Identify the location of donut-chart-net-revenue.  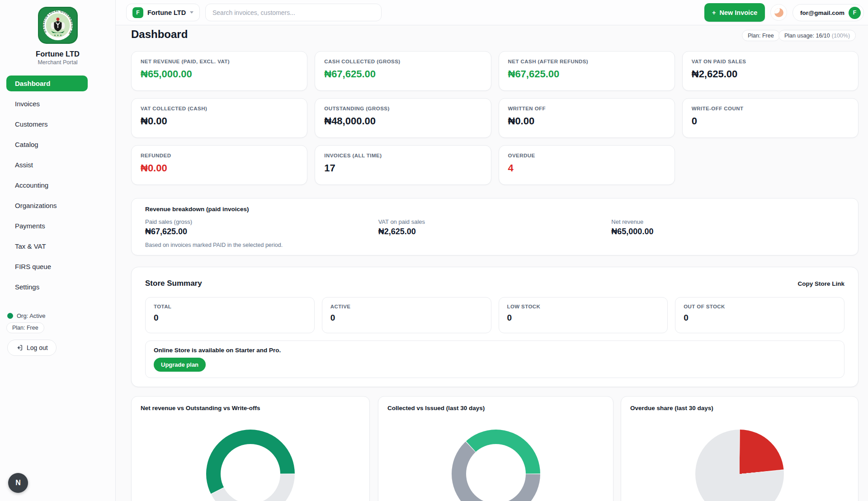
(250, 465).